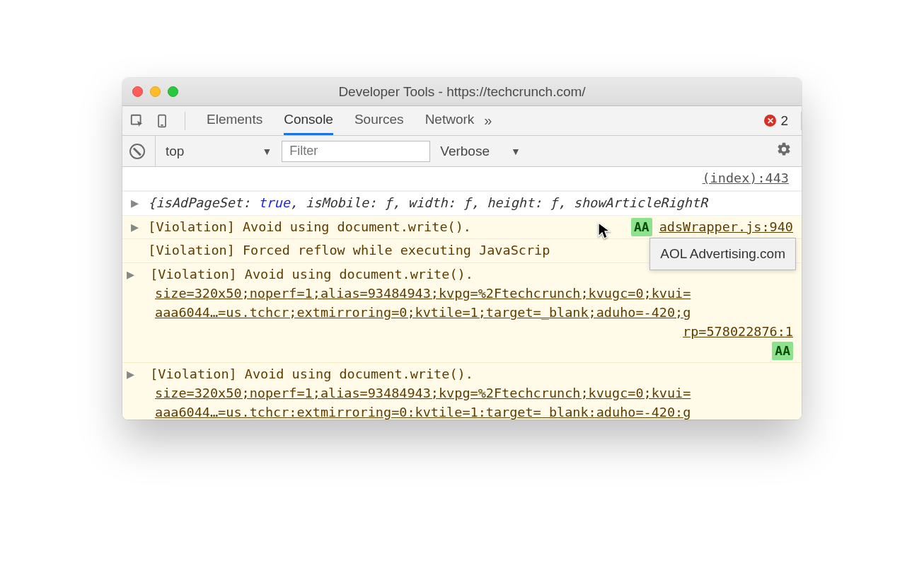 Image resolution: width=924 pixels, height=578 pixels. What do you see at coordinates (175, 151) in the screenshot?
I see `context-label: top` at bounding box center [175, 151].